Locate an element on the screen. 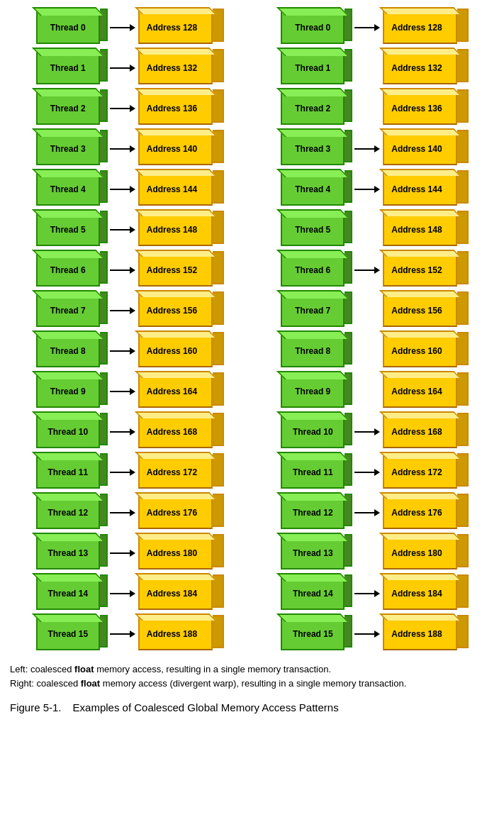 Image resolution: width=504 pixels, height=839 pixels. thread-block-front: Thread 3 is located at coordinates (313, 149).